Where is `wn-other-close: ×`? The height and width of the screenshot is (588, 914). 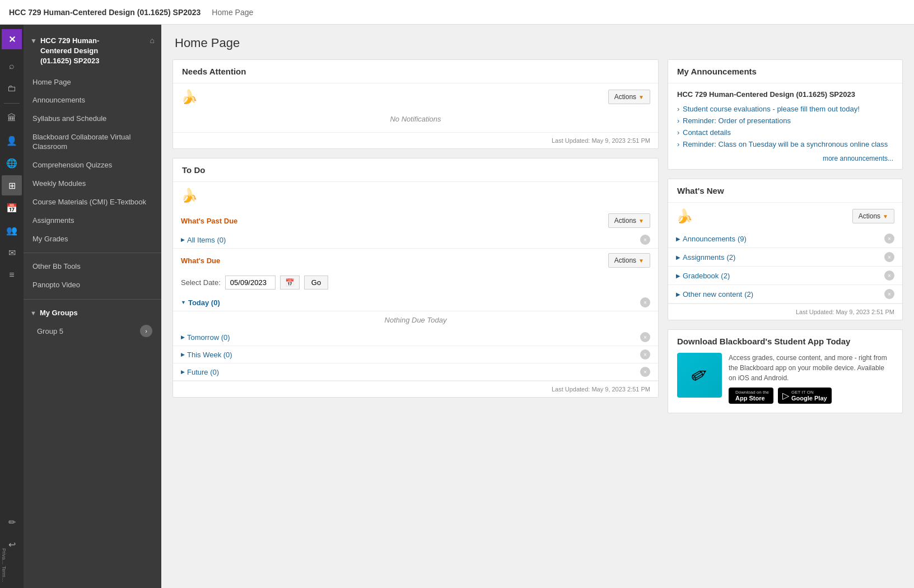
wn-other-close: × is located at coordinates (889, 294).